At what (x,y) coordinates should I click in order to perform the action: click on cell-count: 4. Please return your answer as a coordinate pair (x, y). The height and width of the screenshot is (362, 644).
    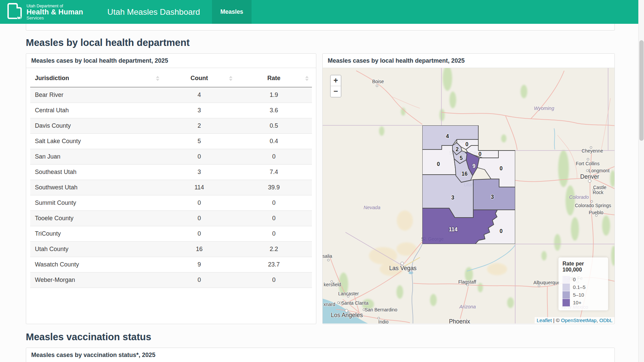
    Looking at the image, I should click on (199, 95).